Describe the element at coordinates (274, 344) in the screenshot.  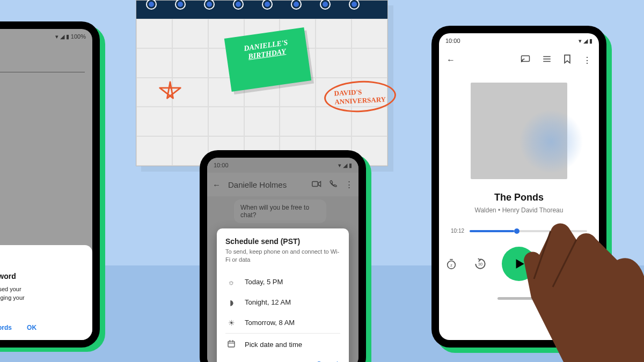
I see `option-label: Pick date and time` at that location.